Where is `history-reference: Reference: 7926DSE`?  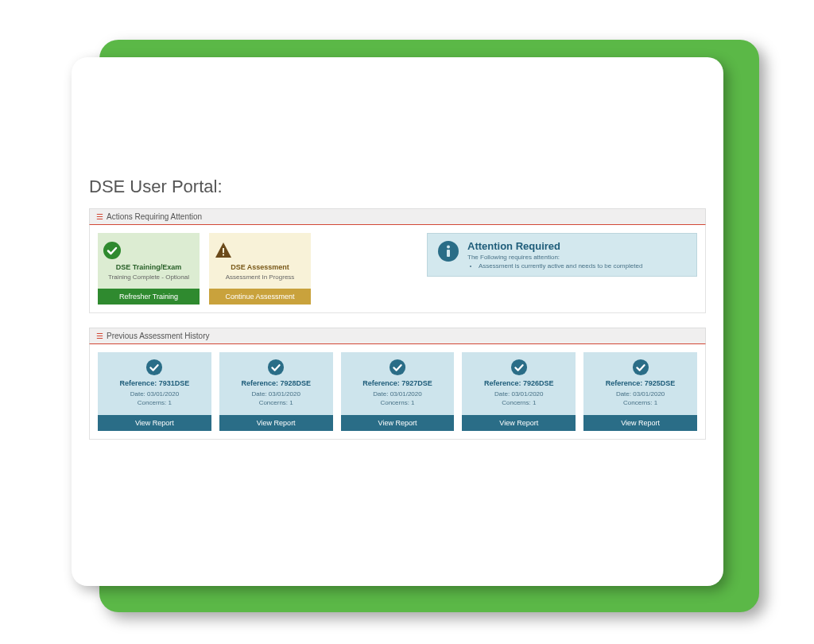
history-reference: Reference: 7926DSE is located at coordinates (518, 383).